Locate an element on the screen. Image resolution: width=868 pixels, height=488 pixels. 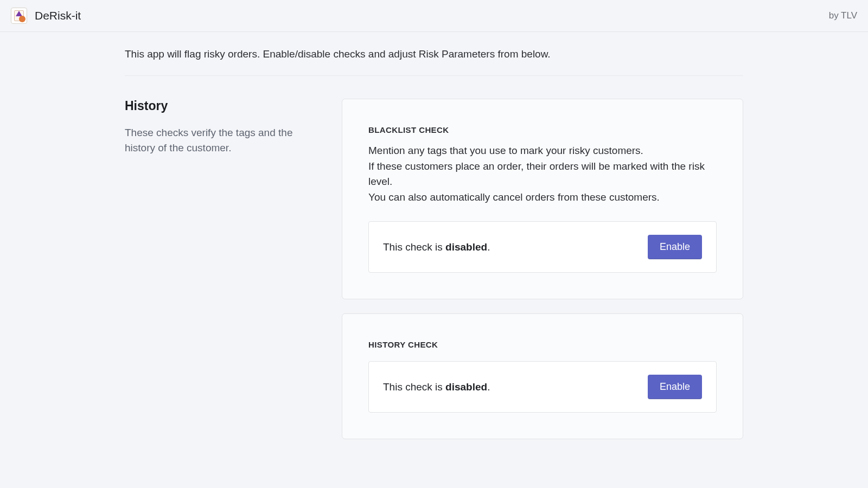
blacklist-check-description: Mention any tags that you use to mark yo… is located at coordinates (542, 174).